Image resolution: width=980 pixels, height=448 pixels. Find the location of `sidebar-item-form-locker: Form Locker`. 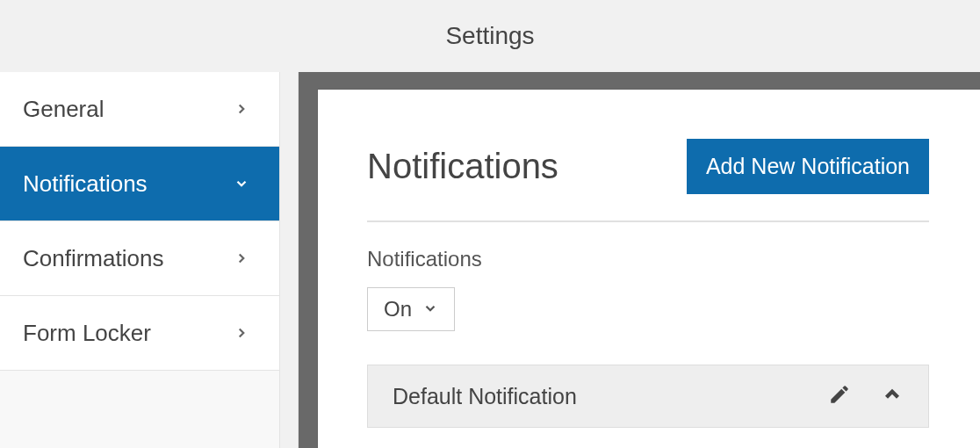

sidebar-item-form-locker: Form Locker is located at coordinates (140, 334).